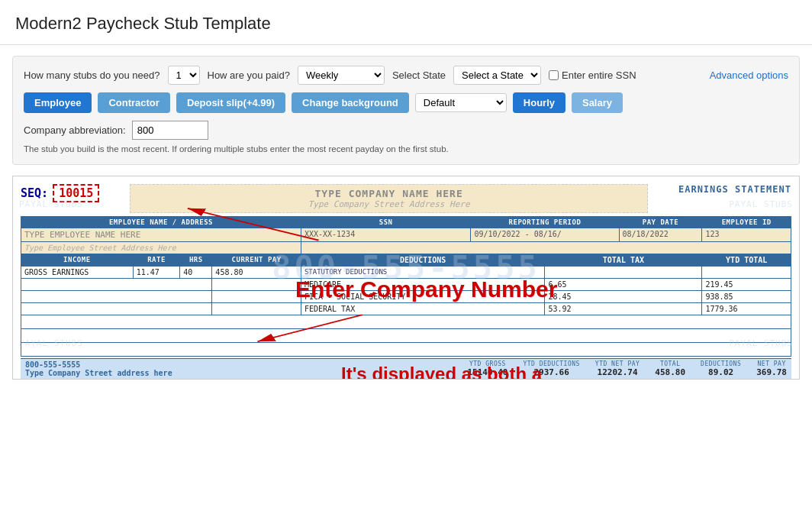 The height and width of the screenshot is (530, 812). Describe the element at coordinates (162, 248) in the screenshot. I see `emp-address: Type Employee Street Address Here` at that location.